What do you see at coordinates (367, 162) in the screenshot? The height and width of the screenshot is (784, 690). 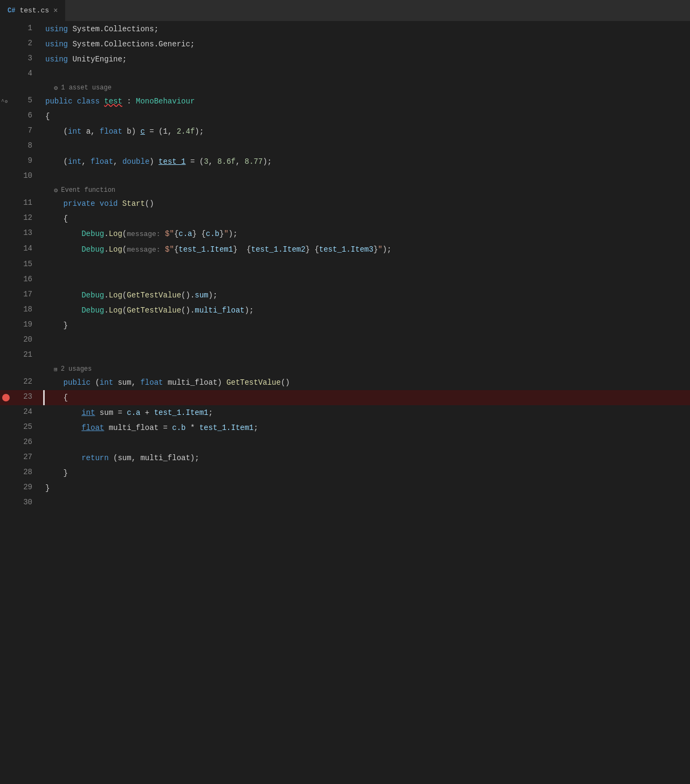 I see `line-content-9: (int, float, double) test_1 = (3, 8.6f, …` at bounding box center [367, 162].